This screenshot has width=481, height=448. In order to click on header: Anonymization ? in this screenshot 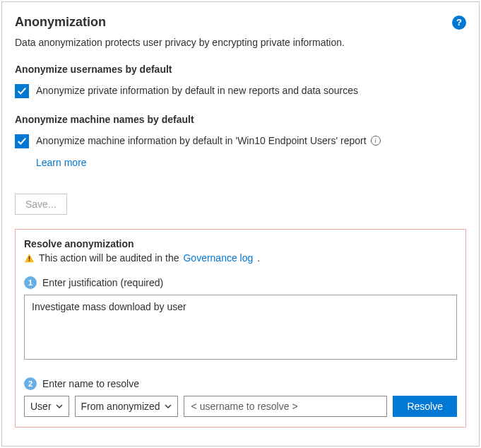, I will do `click(240, 23)`.